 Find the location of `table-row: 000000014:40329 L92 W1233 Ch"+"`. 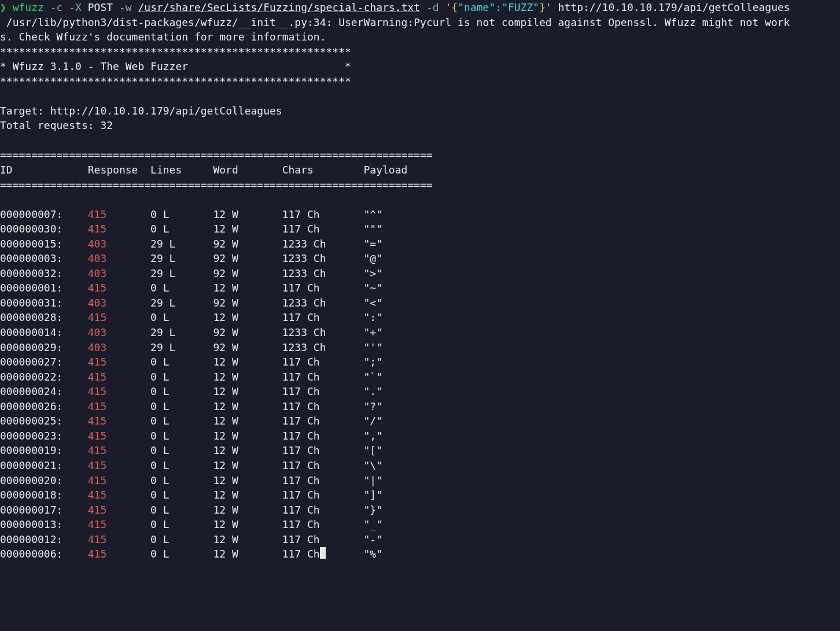

table-row: 000000014:40329 L92 W1233 Ch"+" is located at coordinates (419, 333).